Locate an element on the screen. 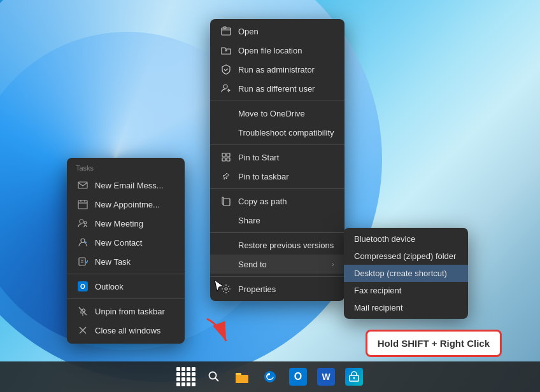 The height and width of the screenshot is (392, 540). run-as-admin-label: Run as administrator is located at coordinates (276, 70).